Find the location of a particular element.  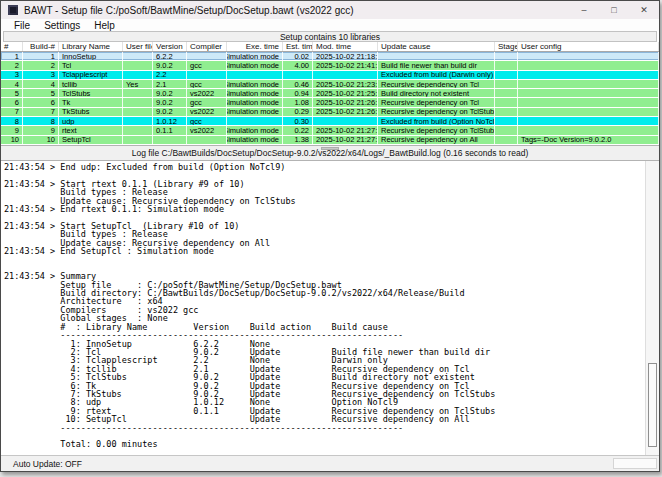

auto-update-status: Auto Update: OFF is located at coordinates (42, 464).